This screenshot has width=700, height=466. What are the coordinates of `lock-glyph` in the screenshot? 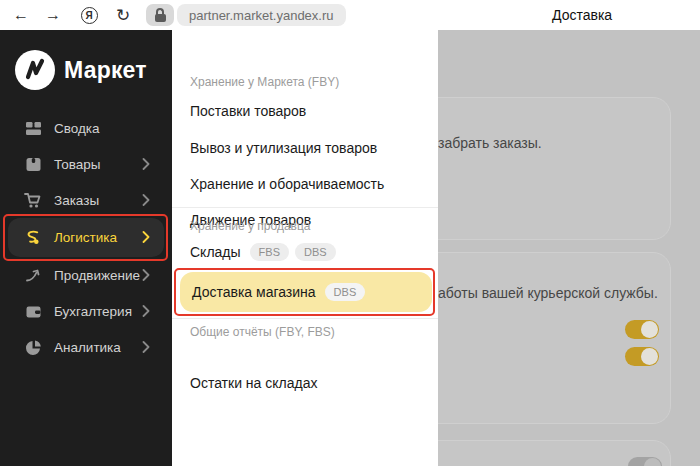 It's located at (160, 18).